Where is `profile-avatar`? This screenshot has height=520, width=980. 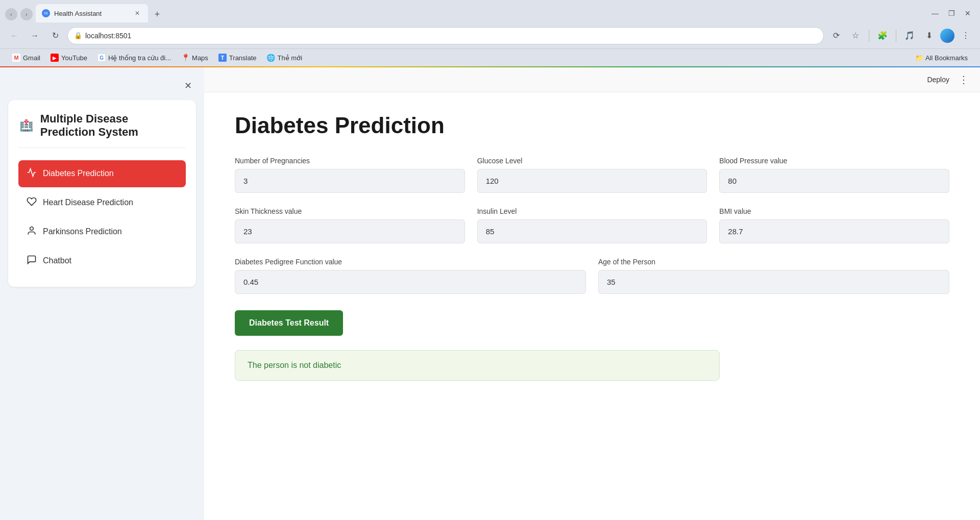
profile-avatar is located at coordinates (947, 36).